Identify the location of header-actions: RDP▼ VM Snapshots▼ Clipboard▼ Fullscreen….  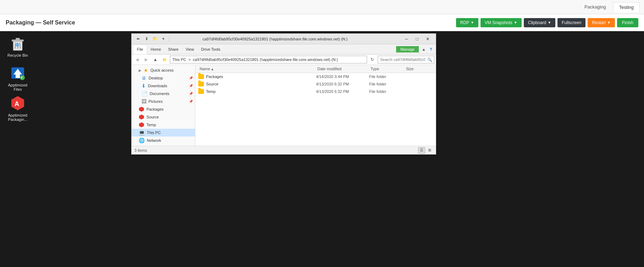
(547, 23).